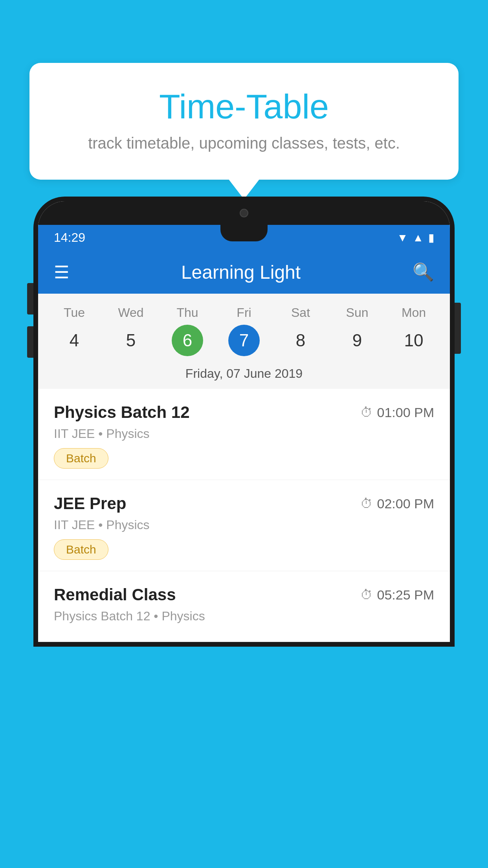 Image resolution: width=488 pixels, height=868 pixels. I want to click on day-col: Tue4, so click(74, 331).